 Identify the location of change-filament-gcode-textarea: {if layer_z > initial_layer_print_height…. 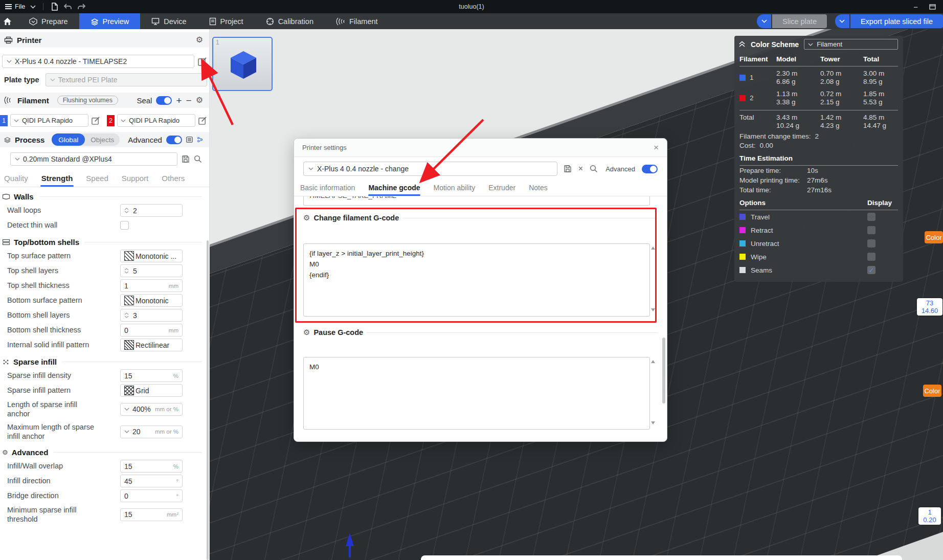
(477, 280).